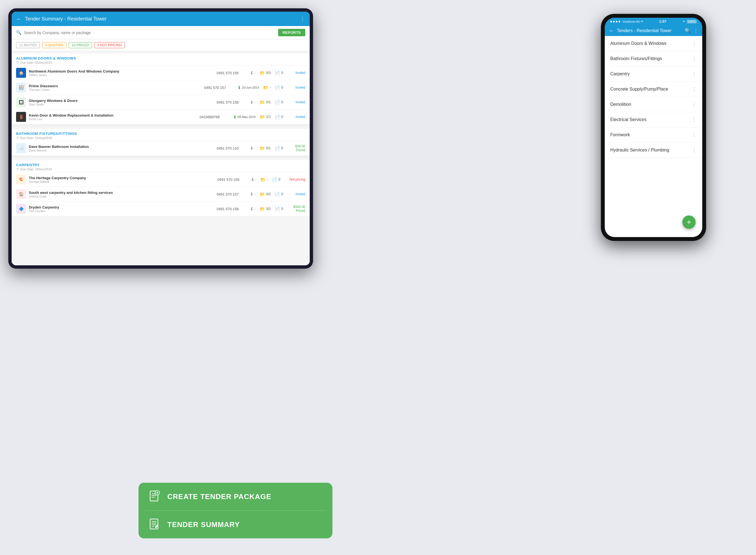 The image size is (756, 555). I want to click on contractor-contact: Tom Dryden, so click(121, 211).